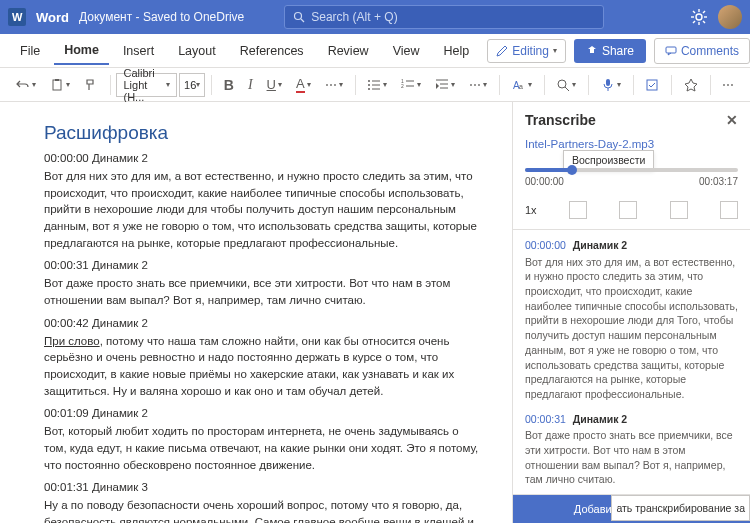 This screenshot has height=523, width=750. Describe the element at coordinates (304, 84) in the screenshot. I see `font-color-button: A▾` at that location.